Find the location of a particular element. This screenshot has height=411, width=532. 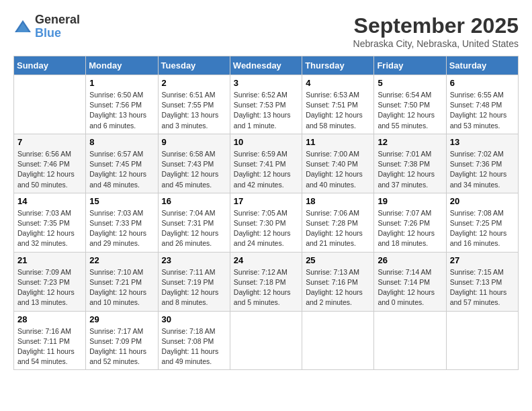

calendar-cell: 1Sunrise: 6:50 AM Sunset: 7:56 PM Daylig… is located at coordinates (122, 105).